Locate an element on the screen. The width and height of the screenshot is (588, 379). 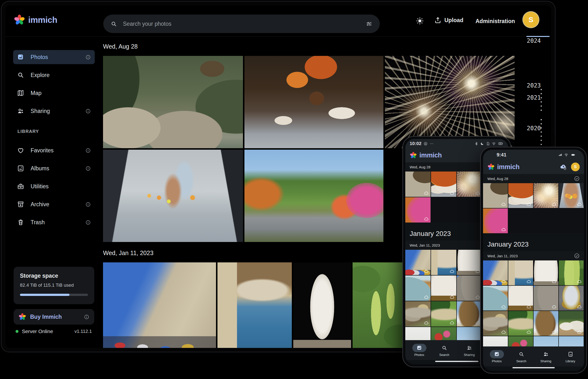
sidebar-item-explore: Explore is located at coordinates (54, 75).